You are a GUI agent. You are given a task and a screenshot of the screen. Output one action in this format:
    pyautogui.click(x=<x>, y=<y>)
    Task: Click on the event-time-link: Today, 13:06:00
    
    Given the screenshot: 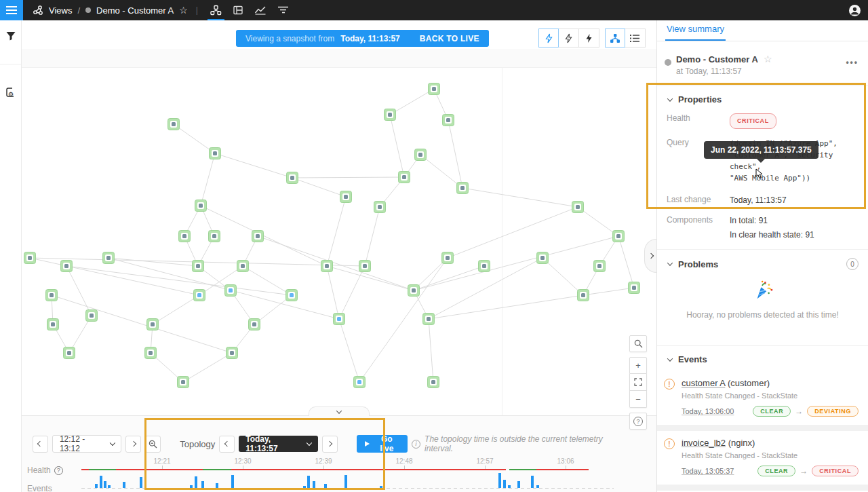 What is the action you would take?
    pyautogui.click(x=708, y=411)
    